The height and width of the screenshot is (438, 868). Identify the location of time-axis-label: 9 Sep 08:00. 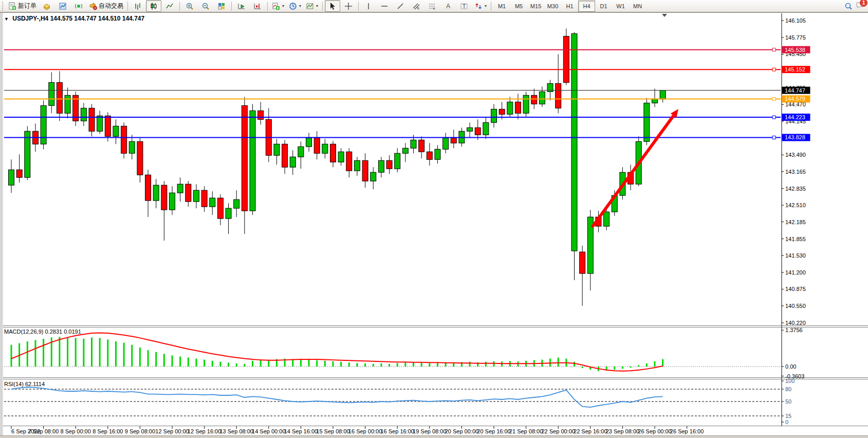
(140, 431).